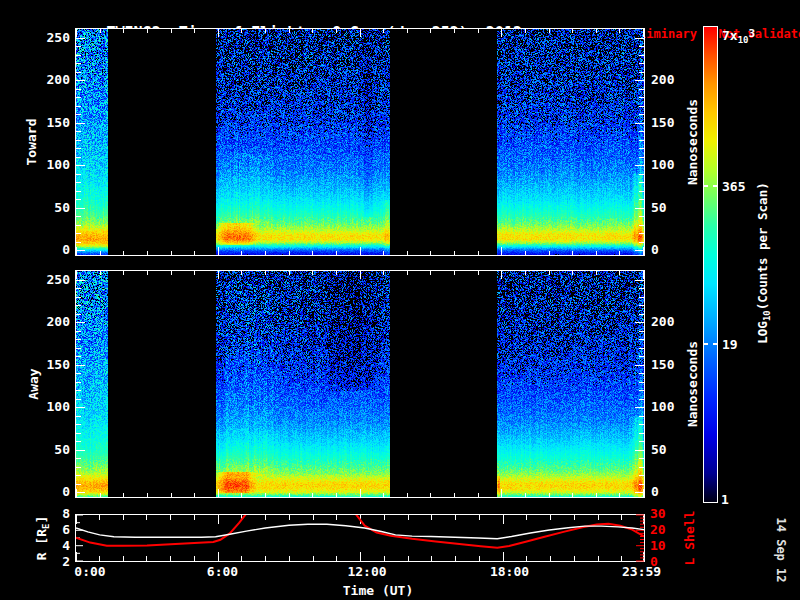 The width and height of the screenshot is (800, 600). What do you see at coordinates (662, 407) in the screenshot?
I see `away-right-ytick-label: 100` at bounding box center [662, 407].